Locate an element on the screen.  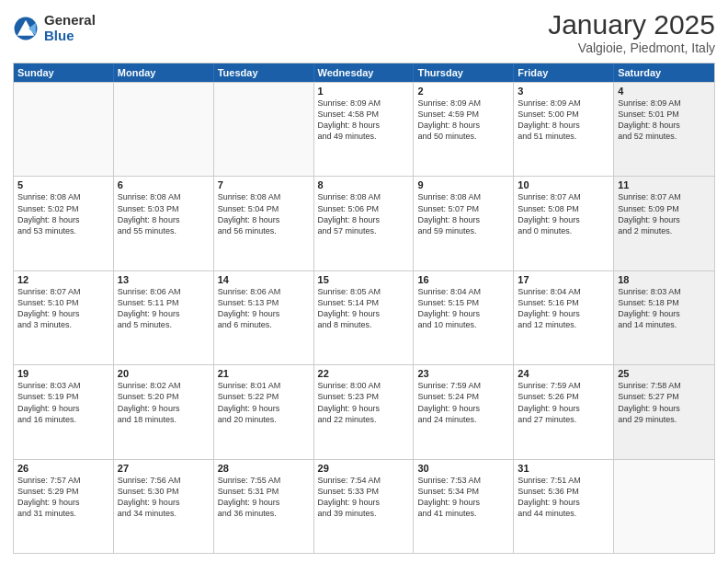
day-number: 14 is located at coordinates (264, 280).